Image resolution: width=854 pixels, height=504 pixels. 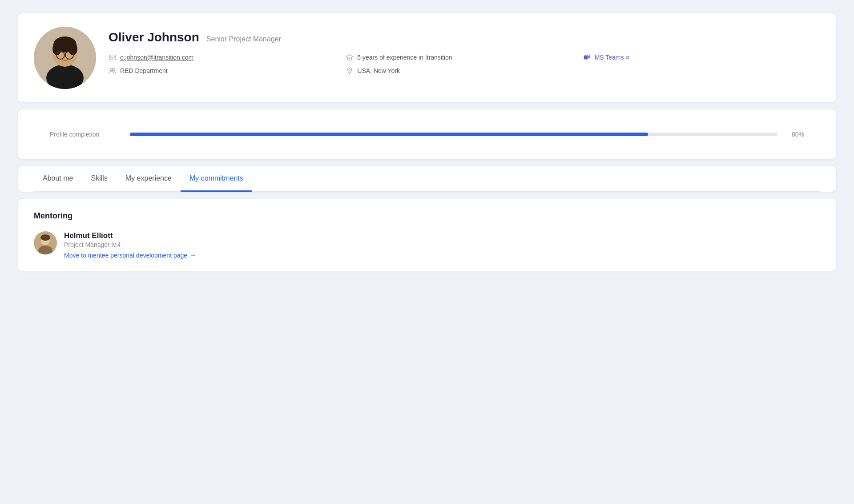 I want to click on arrow-right-icon: →, so click(x=193, y=255).